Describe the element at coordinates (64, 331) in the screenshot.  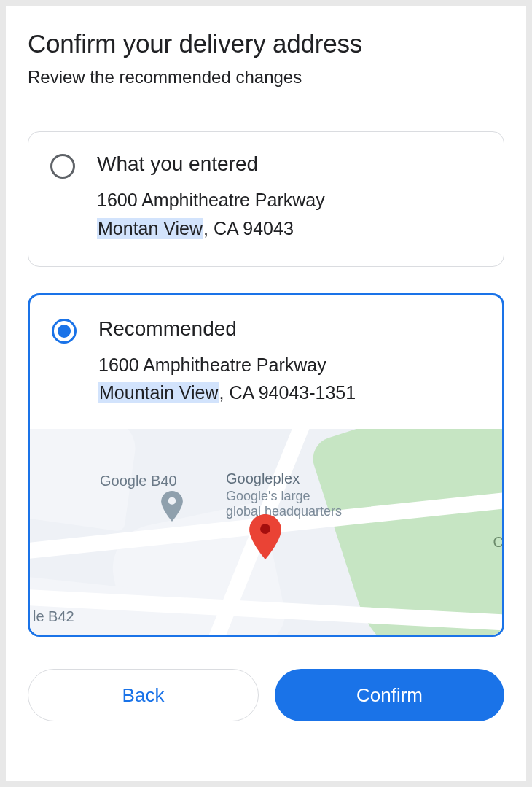
I see `radio-checked-icon` at that location.